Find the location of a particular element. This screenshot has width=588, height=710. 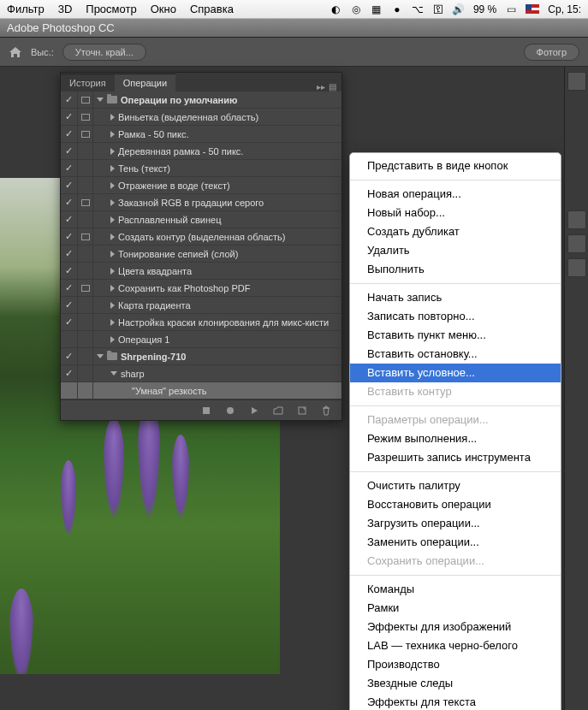

menu-window: Окно is located at coordinates (163, 9).